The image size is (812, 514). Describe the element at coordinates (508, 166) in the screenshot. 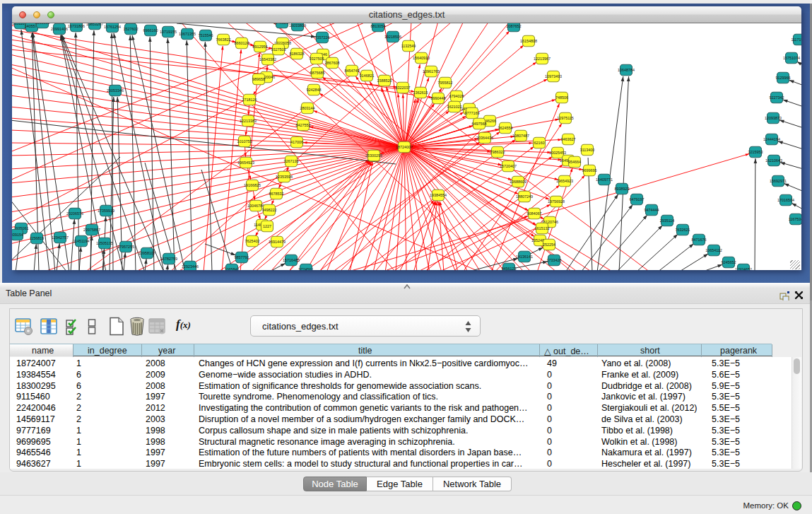

I see `svg-text: 15720407` at that location.